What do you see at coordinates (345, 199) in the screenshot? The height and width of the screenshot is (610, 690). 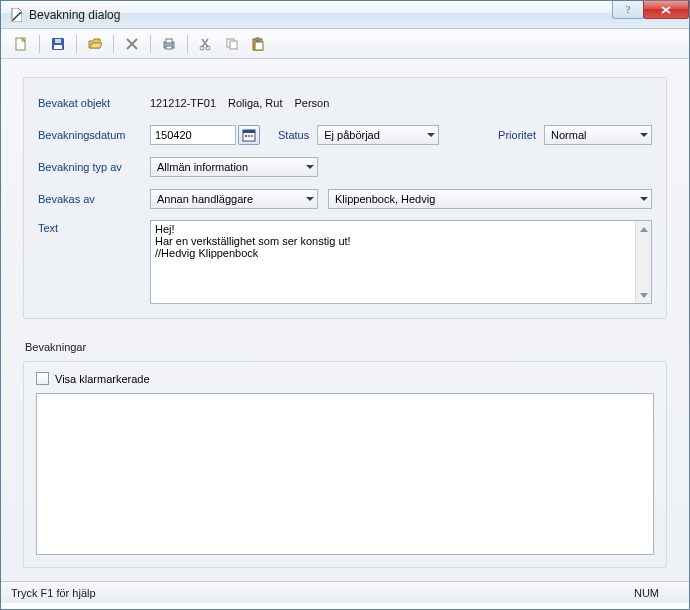 I see `row-bevakas-av: Bevakas av Annan handläggare Klippenbock…` at bounding box center [345, 199].